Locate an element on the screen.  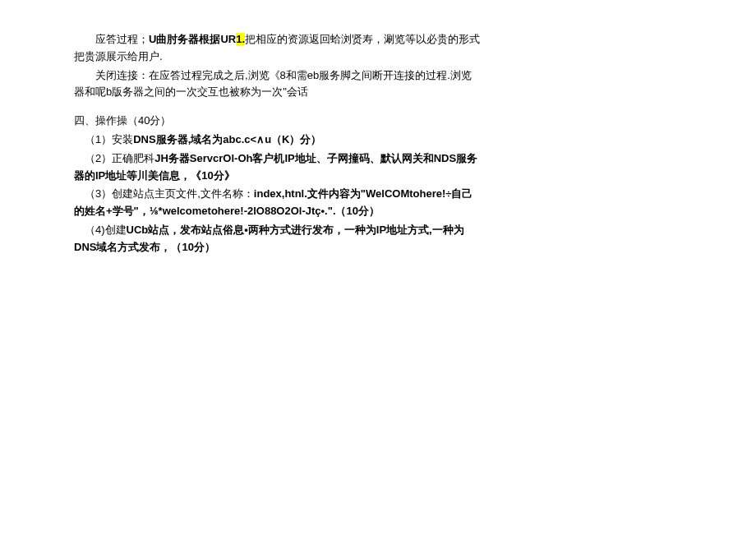
text-a: （3）创建站点主页文件,文件名称： is located at coordinates (169, 194).